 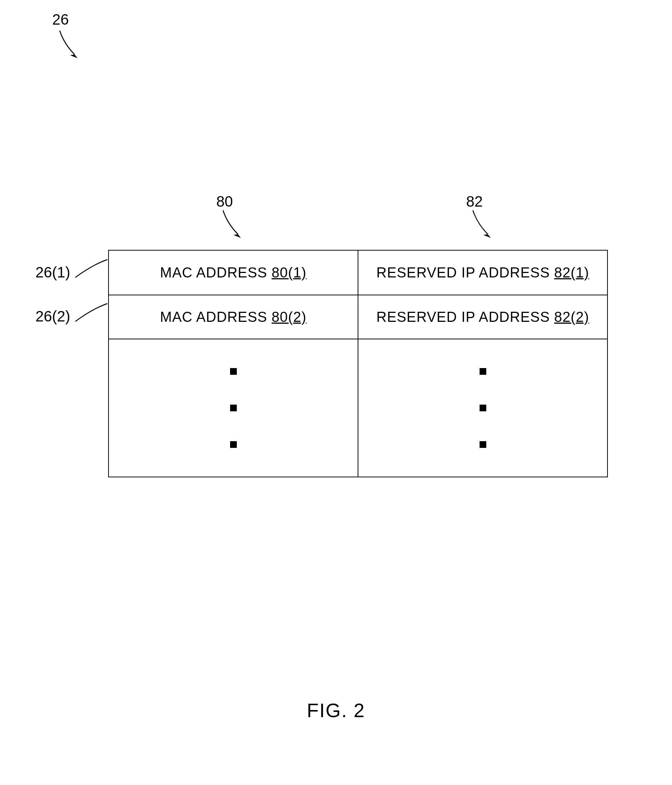 I want to click on cell-mac-1: MAC ADDRESS 80(1), so click(x=233, y=273).